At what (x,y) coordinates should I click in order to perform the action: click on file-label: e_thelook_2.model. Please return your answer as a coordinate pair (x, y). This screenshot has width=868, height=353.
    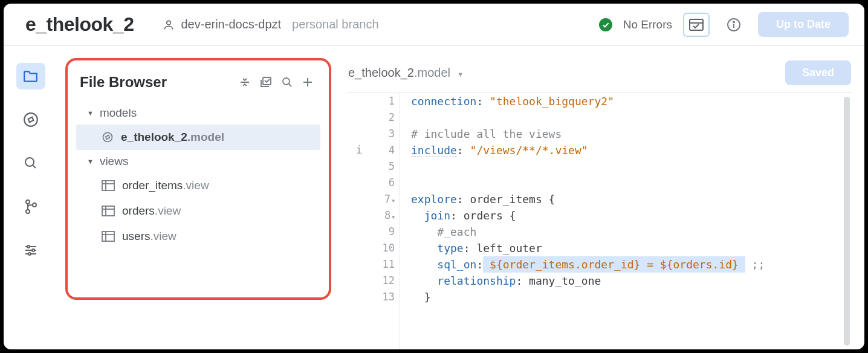
    Looking at the image, I should click on (173, 137).